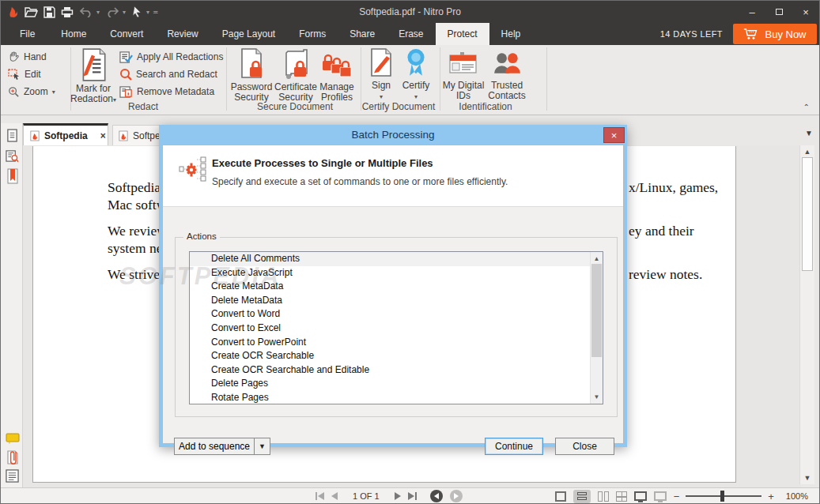 This screenshot has width=820, height=504. What do you see at coordinates (49, 13) in the screenshot?
I see `save-button` at bounding box center [49, 13].